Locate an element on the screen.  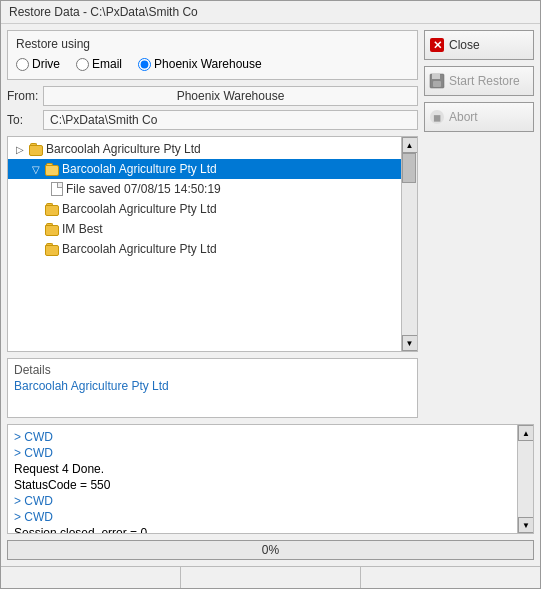
tree-expander: ▽ is located at coordinates (36, 170).